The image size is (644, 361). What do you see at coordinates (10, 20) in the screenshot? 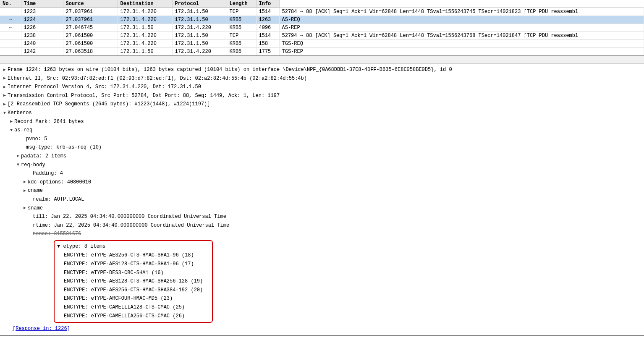
I see `packet-arrow: →` at bounding box center [10, 20].